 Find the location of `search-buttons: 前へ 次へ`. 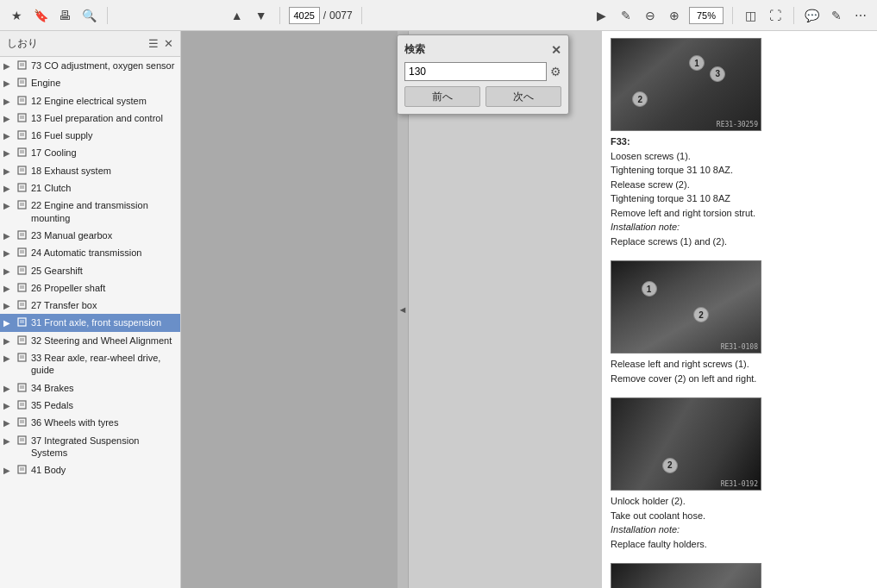

search-buttons: 前へ 次へ is located at coordinates (483, 97).